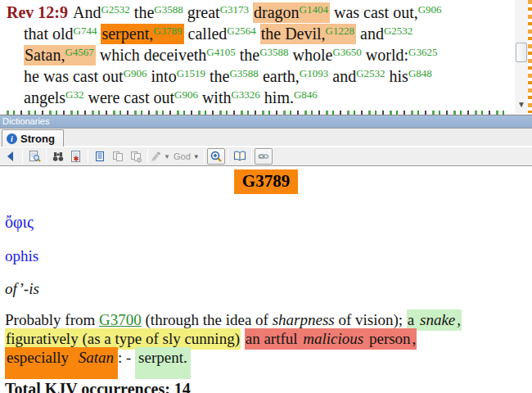  I want to click on marker-icon, so click(156, 156).